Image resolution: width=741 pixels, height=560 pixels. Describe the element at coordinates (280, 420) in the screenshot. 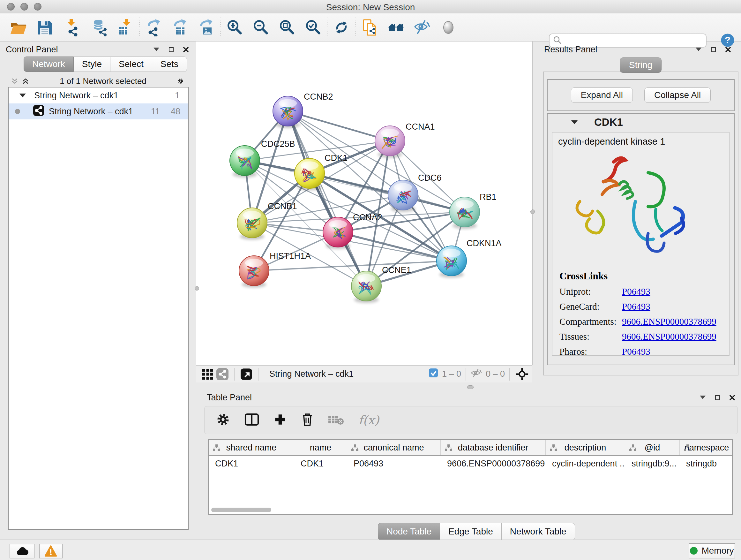

I see `add-column-plus-icon` at that location.